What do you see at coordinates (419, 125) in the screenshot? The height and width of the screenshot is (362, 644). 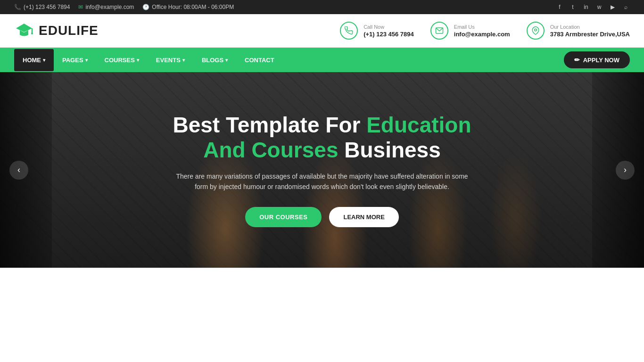 I see `hero-title-green1: Education` at bounding box center [419, 125].